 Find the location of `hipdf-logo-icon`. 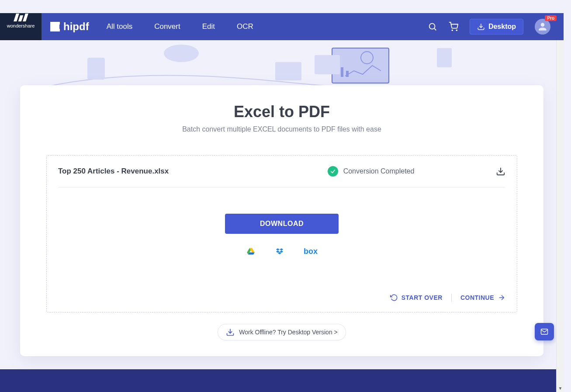

hipdf-logo-icon is located at coordinates (55, 27).